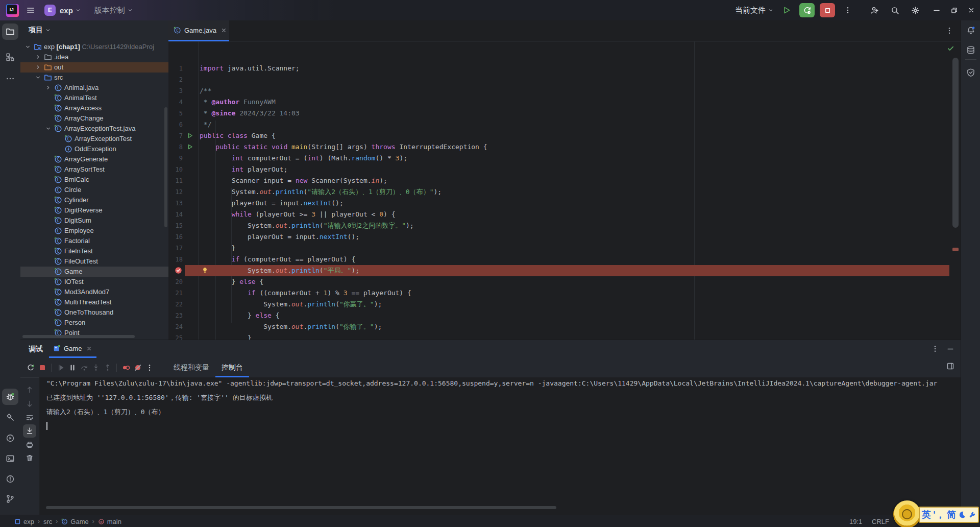 This screenshot has width=980, height=527. What do you see at coordinates (972, 515) in the screenshot?
I see `wrench-icon` at bounding box center [972, 515].